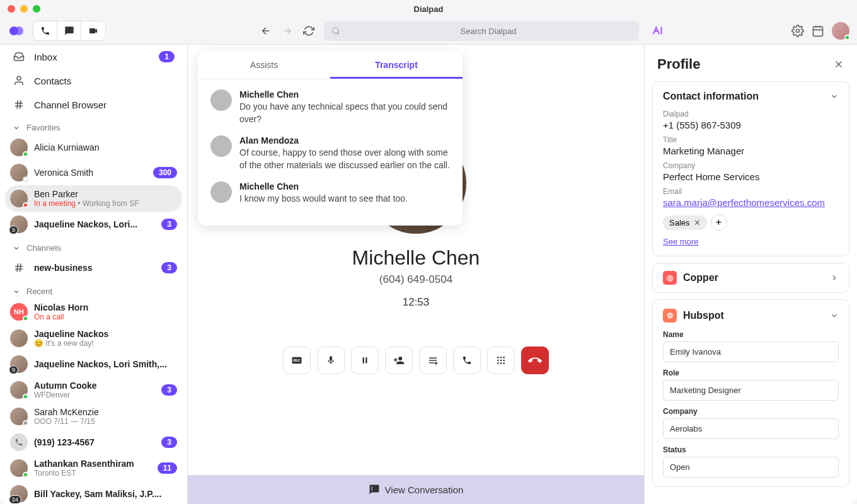 Image resolution: width=857 pixels, height=504 pixels. What do you see at coordinates (93, 442) in the screenshot?
I see `list-item: (919) 123-45673` at bounding box center [93, 442].